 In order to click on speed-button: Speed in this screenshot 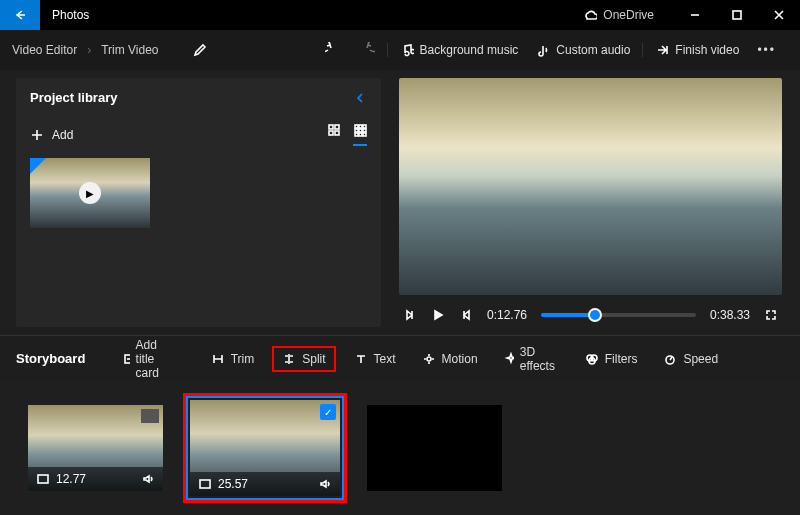, I will do `click(690, 359)`.